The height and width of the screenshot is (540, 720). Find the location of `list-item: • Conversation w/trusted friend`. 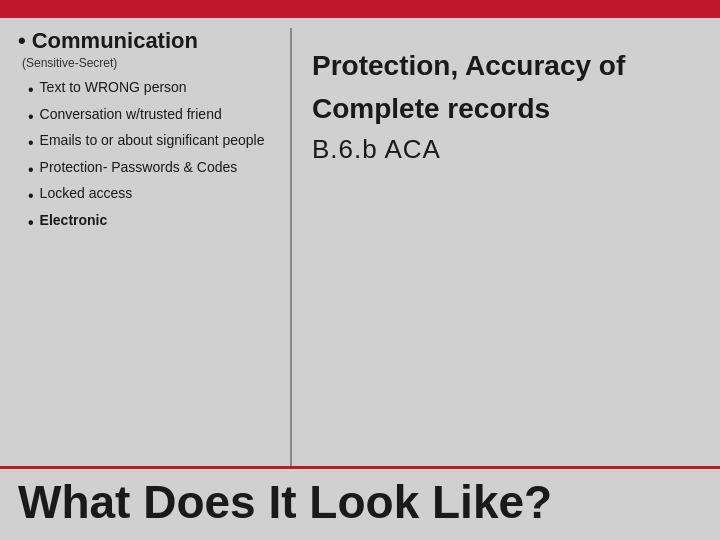

list-item: • Conversation w/trusted friend is located at coordinates (152, 116).